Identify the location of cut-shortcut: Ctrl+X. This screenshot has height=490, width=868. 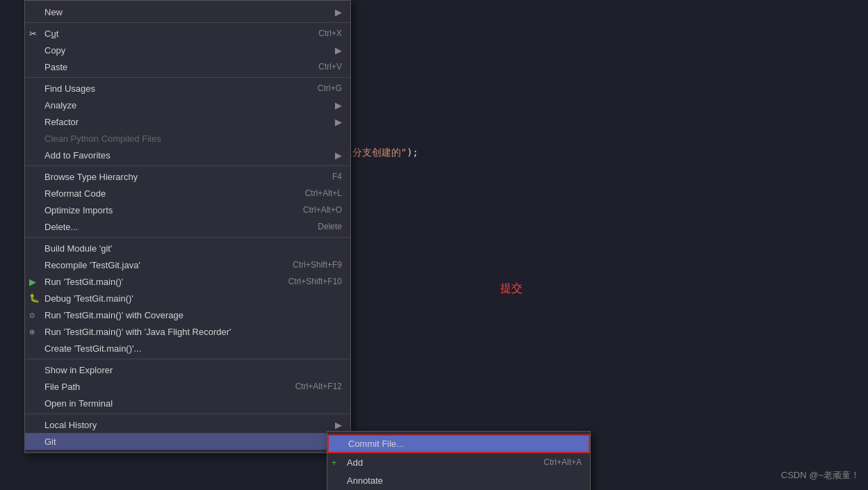
(330, 33).